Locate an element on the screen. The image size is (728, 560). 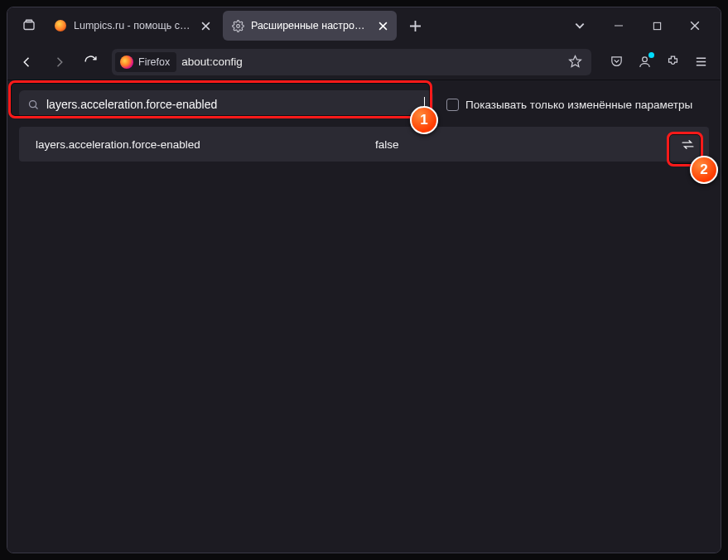
tab-lumpics: Lumpics.ru - помощь с компь is located at coordinates (133, 26).